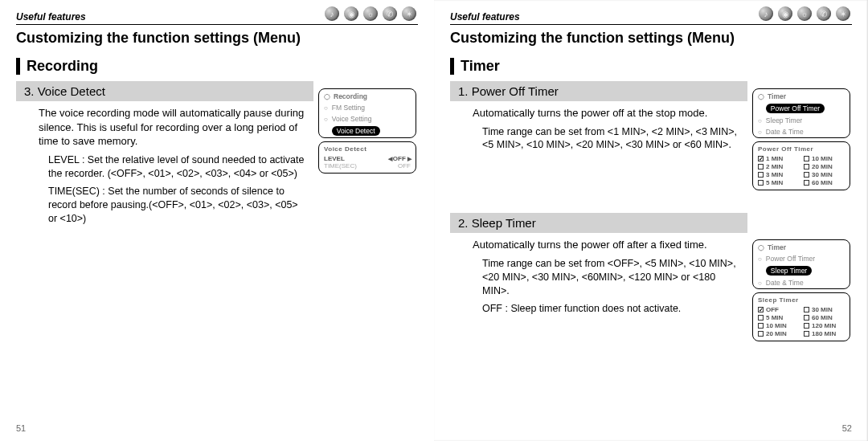  I want to click on menu-header: Recording, so click(350, 96).